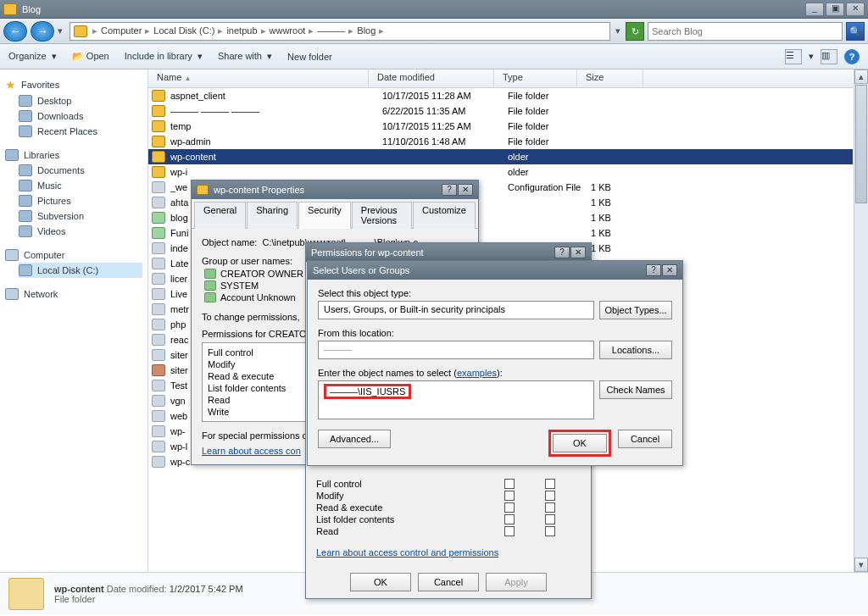  I want to click on sidebar-item: Local Disk (C:), so click(81, 270).